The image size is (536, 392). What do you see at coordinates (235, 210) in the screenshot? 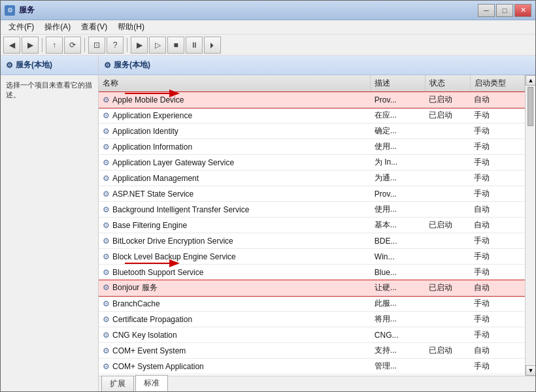
I see `service-name: ⚙Background Intelligent Transfer Service` at bounding box center [235, 210].